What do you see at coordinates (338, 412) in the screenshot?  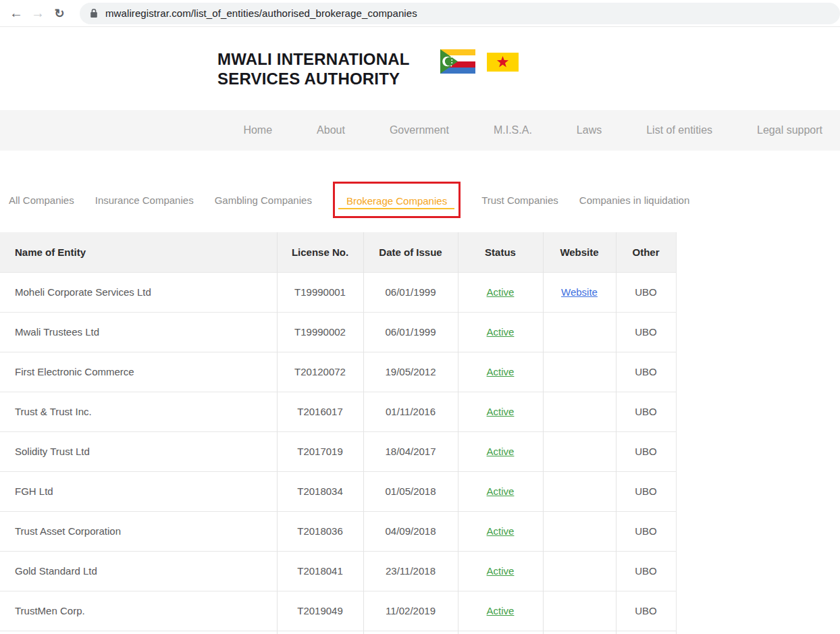 I see `table-row: Trust & Trust Inc. T2016017 01/11/2016 A…` at bounding box center [338, 412].